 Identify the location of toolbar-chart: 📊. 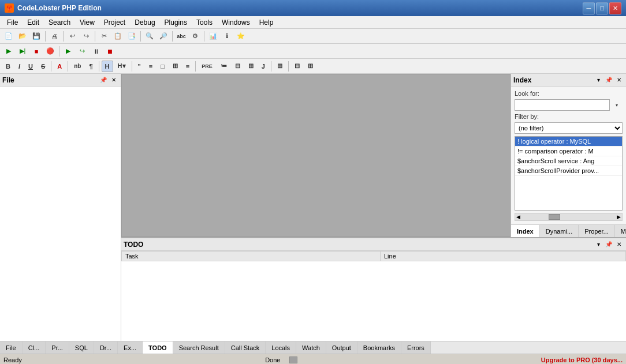
(213, 36).